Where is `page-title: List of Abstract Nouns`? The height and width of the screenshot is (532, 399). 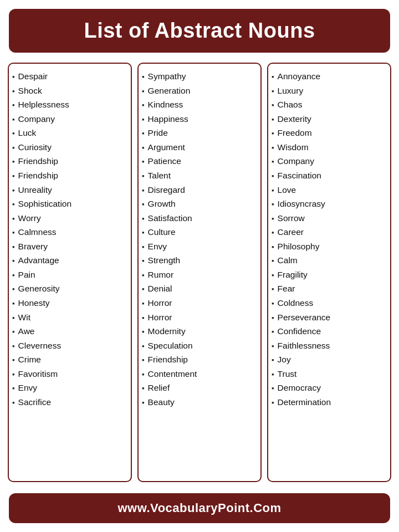
page-title: List of Abstract Nouns is located at coordinates (200, 31).